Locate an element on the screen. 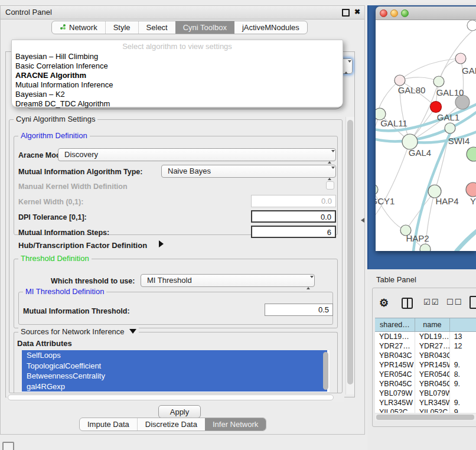  network-canvas: GAL80GAL10GALGAL1GAL11SWI4GAL4GCY1HAP4YH… is located at coordinates (426, 136).